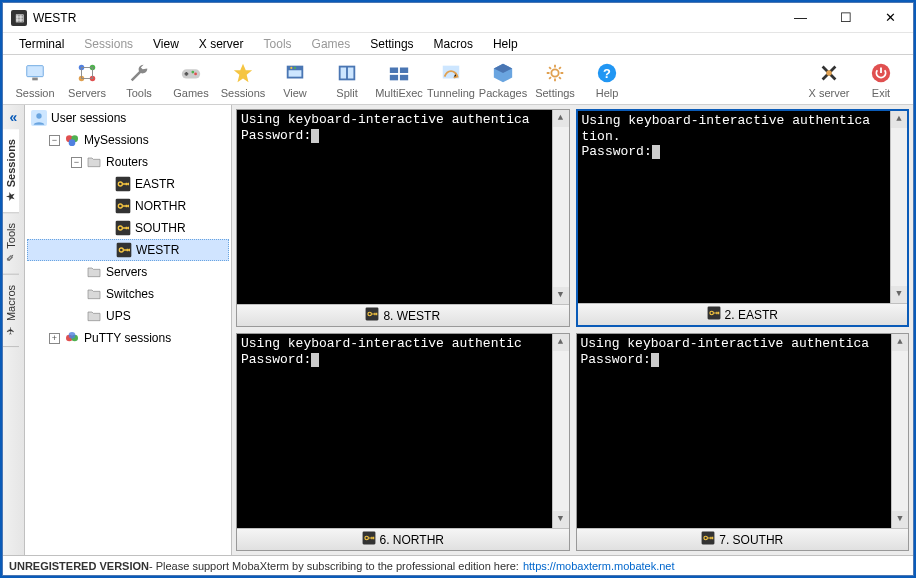 Image resolution: width=916 pixels, height=578 pixels. I want to click on tree-session-southr: SOUTHR, so click(128, 228).